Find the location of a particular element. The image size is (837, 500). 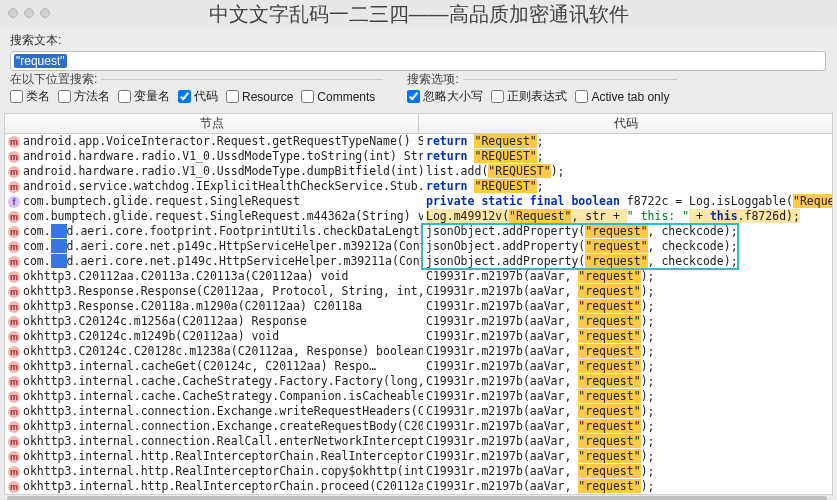

node-cell: mandroid.app.VoiceInteractor.Request.get… is located at coordinates (214, 142).